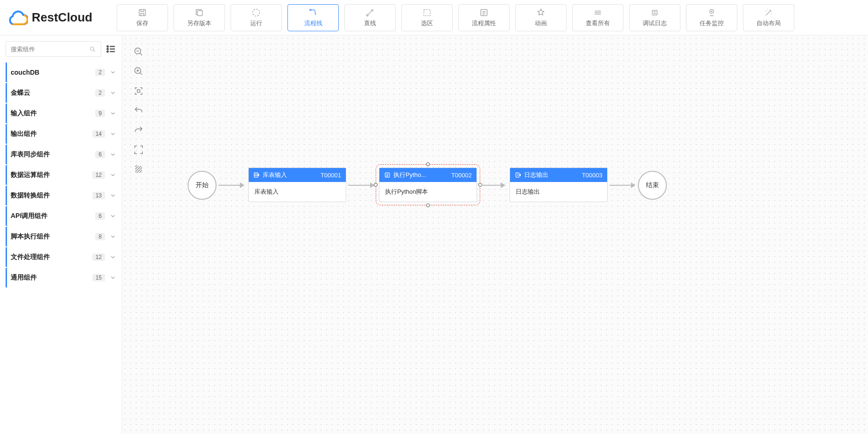  Describe the element at coordinates (370, 13) in the screenshot. I see `line-icon` at that location.